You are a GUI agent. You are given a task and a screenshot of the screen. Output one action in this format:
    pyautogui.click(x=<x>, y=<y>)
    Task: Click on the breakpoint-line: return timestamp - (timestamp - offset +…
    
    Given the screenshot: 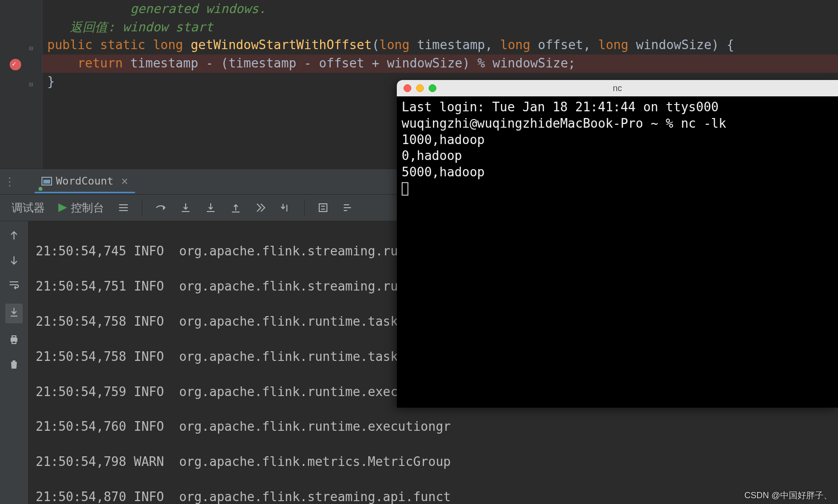 What is the action you would take?
    pyautogui.click(x=419, y=64)
    